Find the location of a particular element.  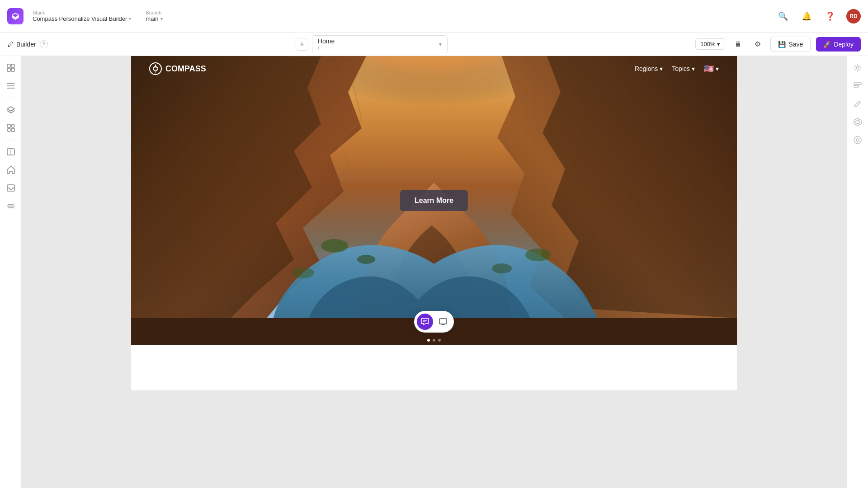

scroll-dots is located at coordinates (434, 340).